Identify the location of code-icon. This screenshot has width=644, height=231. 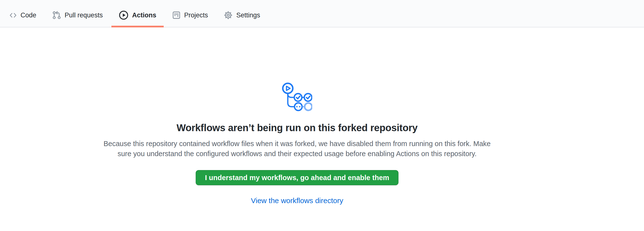
(13, 15).